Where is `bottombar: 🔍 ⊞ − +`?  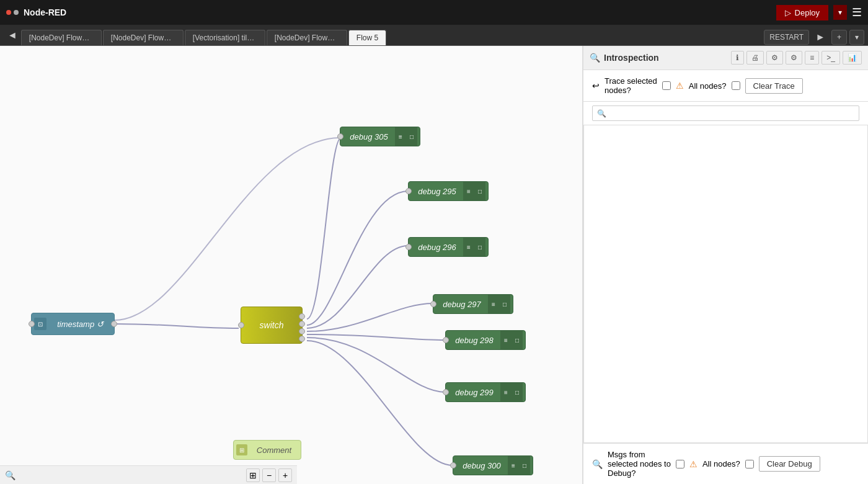 bottombar: 🔍 ⊞ − + is located at coordinates (149, 475).